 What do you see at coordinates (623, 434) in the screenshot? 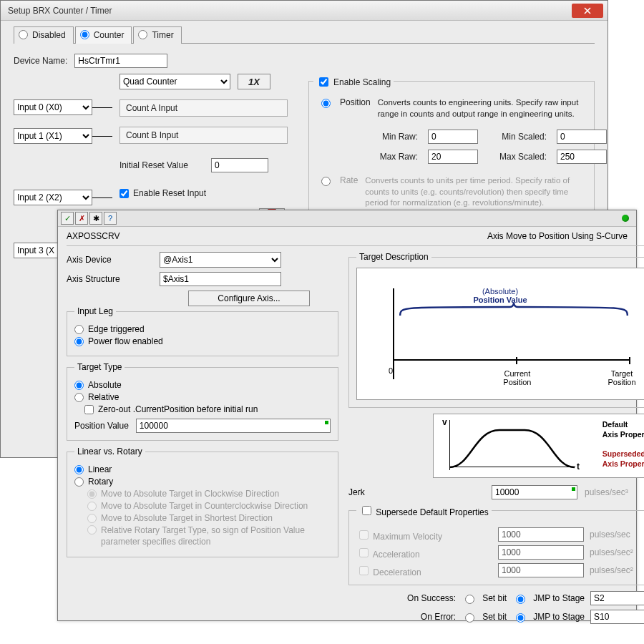
I see `velplot-default-2: Axis Property` at bounding box center [623, 434].